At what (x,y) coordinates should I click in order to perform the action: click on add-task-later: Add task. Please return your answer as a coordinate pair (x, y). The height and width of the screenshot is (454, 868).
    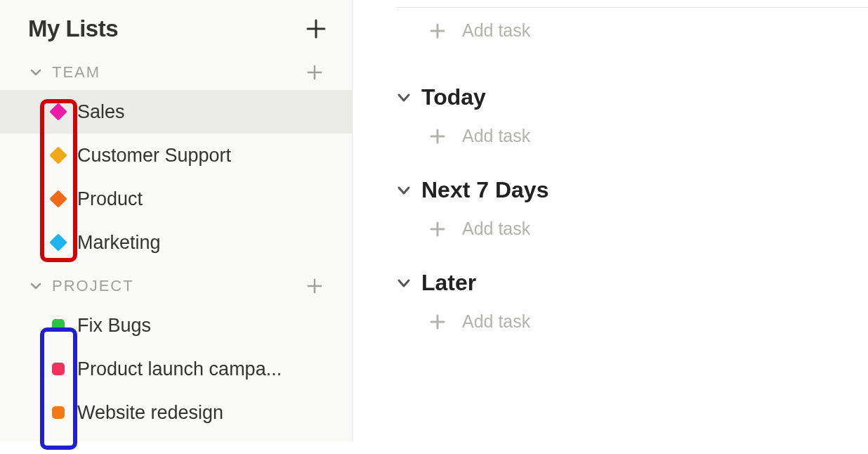
    Looking at the image, I should click on (632, 313).